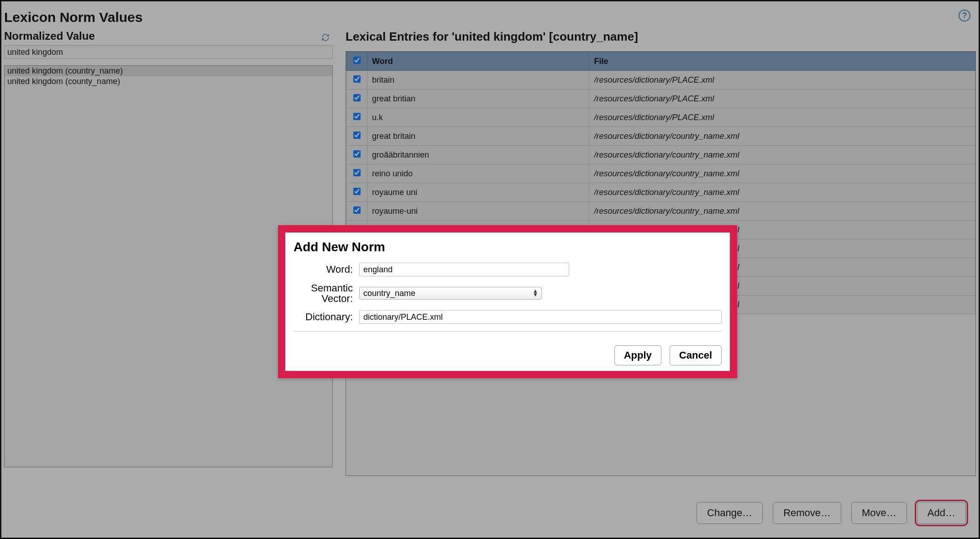 The height and width of the screenshot is (539, 980). What do you see at coordinates (807, 513) in the screenshot?
I see `remove-button: Remove…` at bounding box center [807, 513].